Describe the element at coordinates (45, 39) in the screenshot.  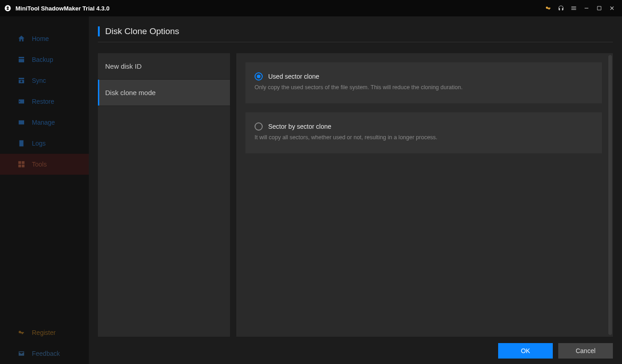
I see `sidebar-item-home: Home` at that location.